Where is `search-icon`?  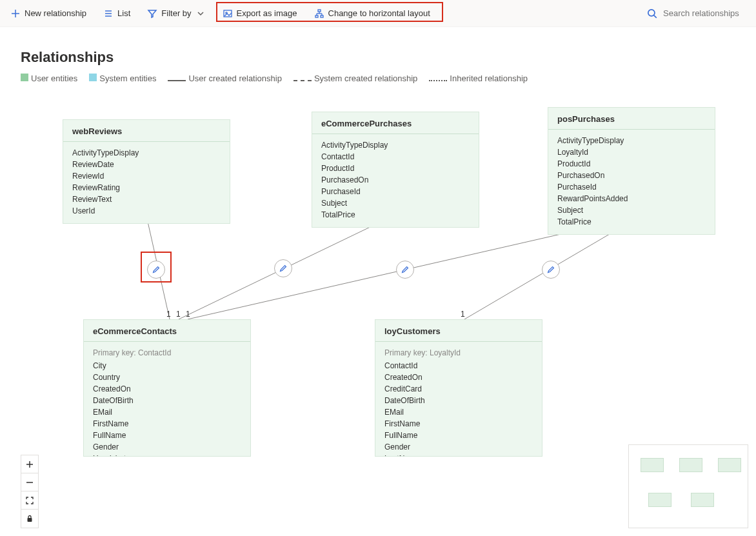 search-icon is located at coordinates (652, 14).